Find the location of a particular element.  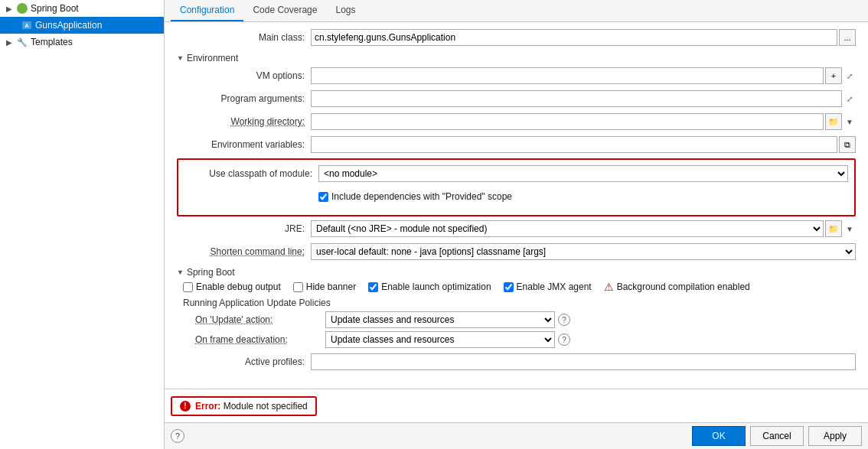

on-frame-help-icon: ? is located at coordinates (564, 340).